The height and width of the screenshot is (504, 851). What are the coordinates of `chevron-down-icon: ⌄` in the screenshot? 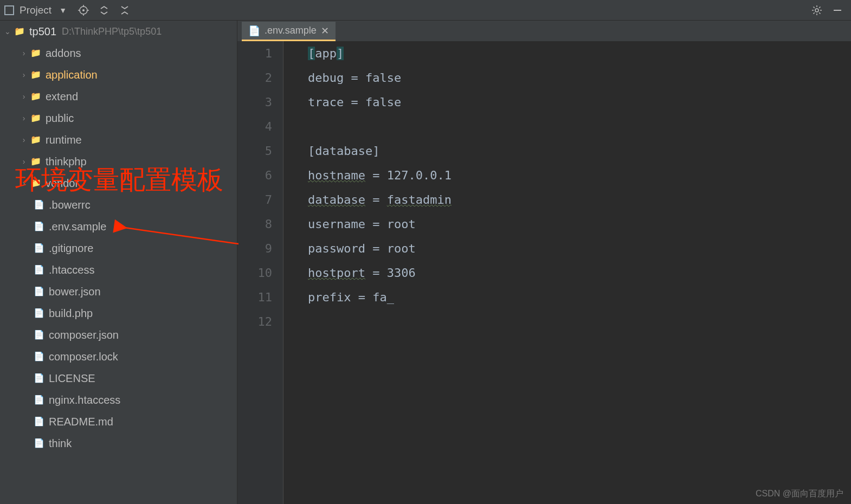 It's located at (8, 31).